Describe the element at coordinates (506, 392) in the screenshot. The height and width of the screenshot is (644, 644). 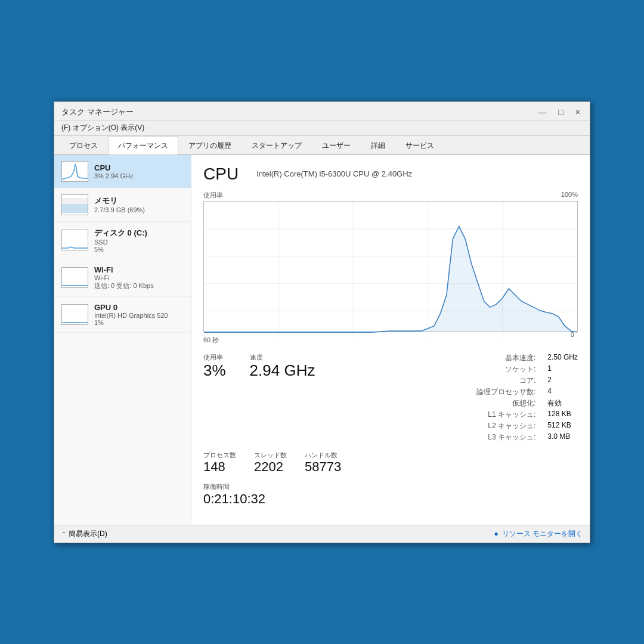
I see `logical-label: 論理プロセッサ数:` at that location.